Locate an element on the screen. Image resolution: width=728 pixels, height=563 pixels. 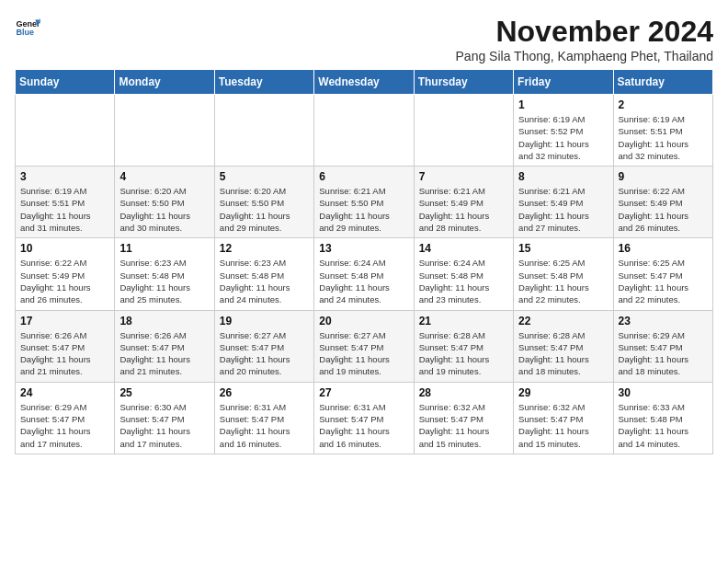
calendar-day-30: 30Sunrise: 6:33 AM Sunset: 5:48 PM Dayli… is located at coordinates (663, 418).